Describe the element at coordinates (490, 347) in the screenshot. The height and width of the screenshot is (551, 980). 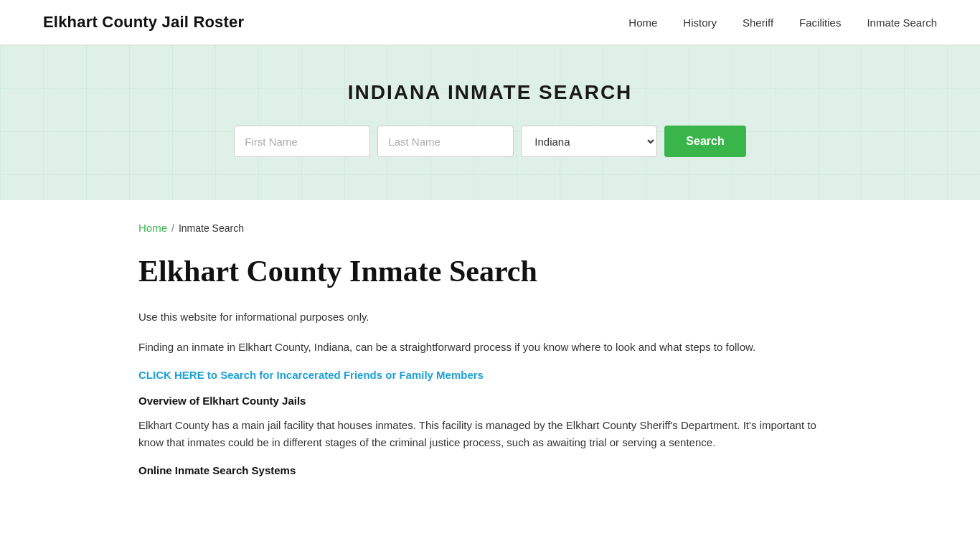
I see `intro-para-2: Finding an inmate in Elkhart County, Ind…` at that location.